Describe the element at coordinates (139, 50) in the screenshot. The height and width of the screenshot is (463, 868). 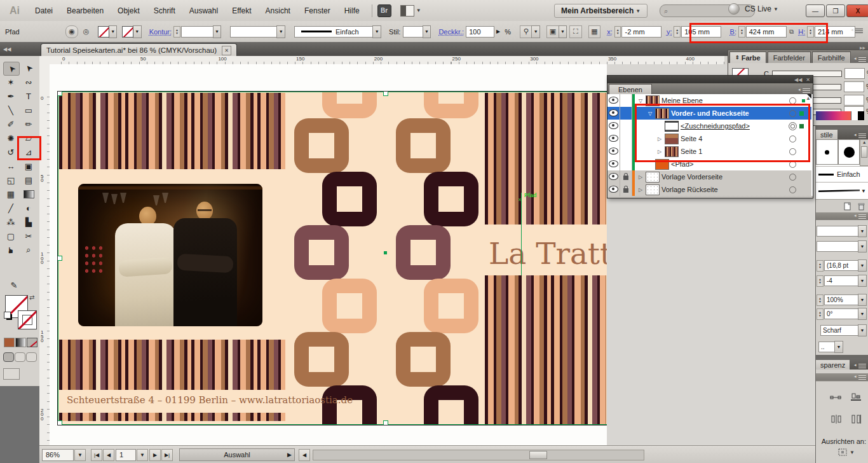
I see `document-tab: Tutorial Speisekarten.ai* bei 86 % (CMYK…` at that location.